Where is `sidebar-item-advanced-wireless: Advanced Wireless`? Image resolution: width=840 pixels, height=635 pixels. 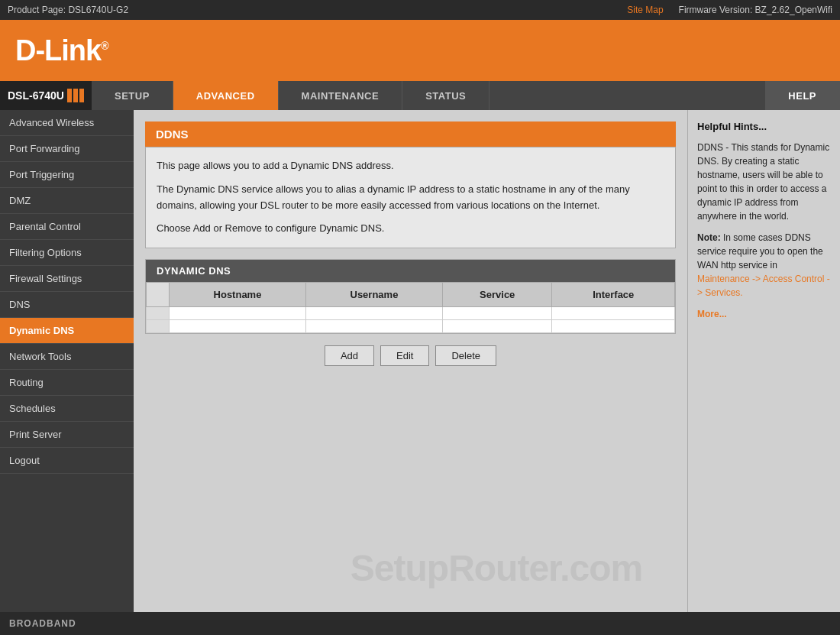
sidebar-item-advanced-wireless: Advanced Wireless is located at coordinates (67, 123).